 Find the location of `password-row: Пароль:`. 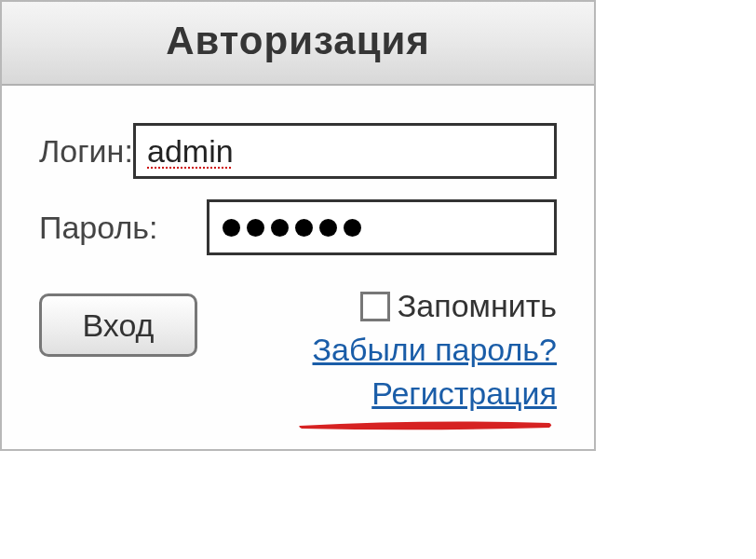

password-row: Пароль: is located at coordinates (298, 227).